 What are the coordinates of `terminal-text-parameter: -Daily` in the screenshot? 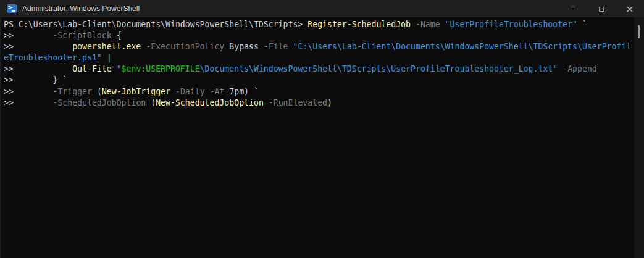 It's located at (190, 91).